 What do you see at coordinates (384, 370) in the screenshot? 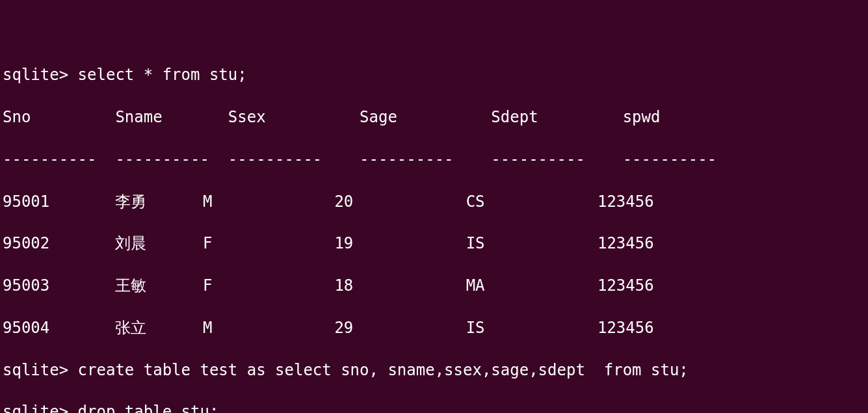
I see `command-text: create table test as select sno, sname,s…` at bounding box center [384, 370].